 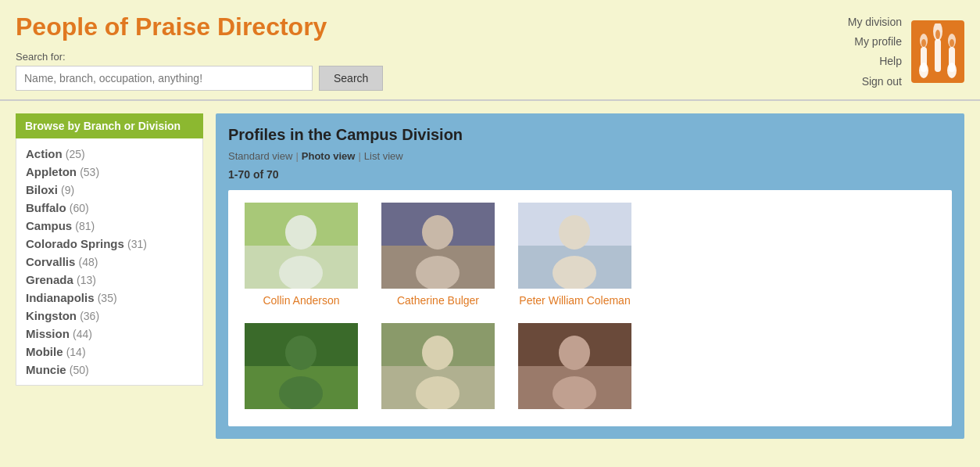 I want to click on branch-count: (36), so click(x=89, y=316).